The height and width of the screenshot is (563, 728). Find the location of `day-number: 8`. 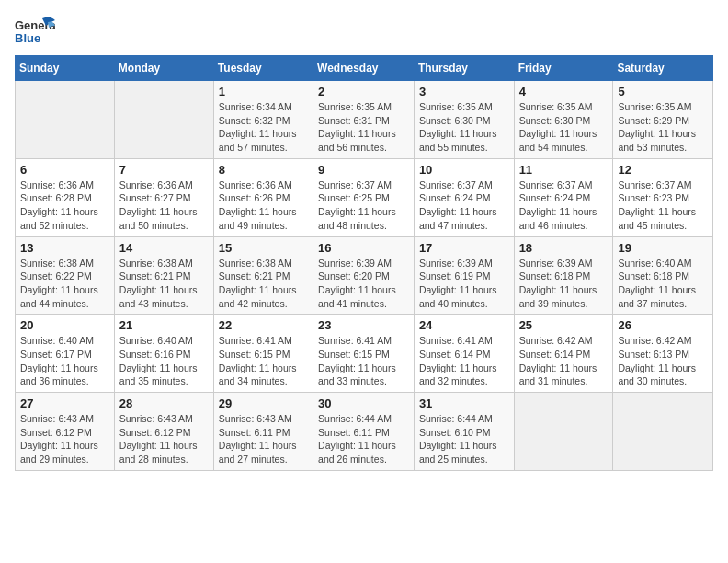

day-number: 8 is located at coordinates (263, 169).